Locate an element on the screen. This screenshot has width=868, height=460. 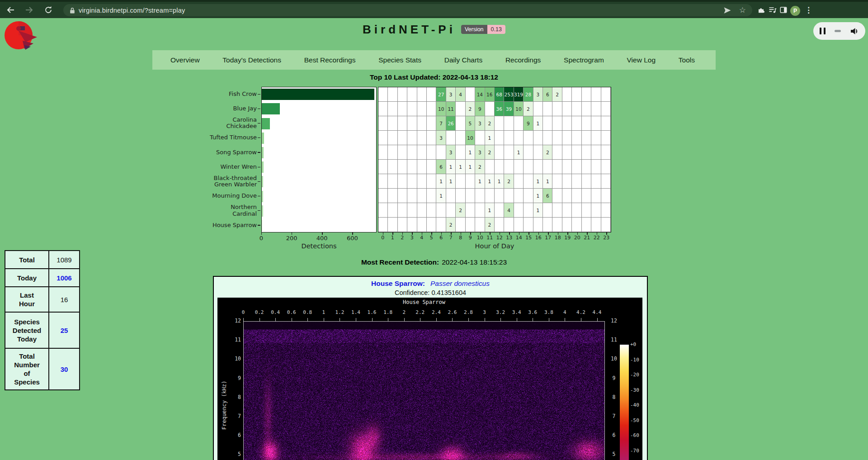
seek-dash is located at coordinates (838, 31).